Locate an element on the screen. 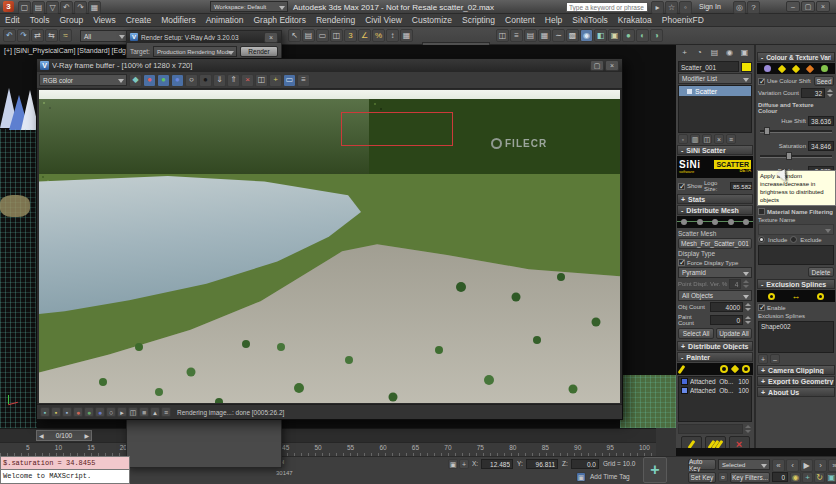 The image size is (836, 484). obj-count-spinner is located at coordinates (748, 307).